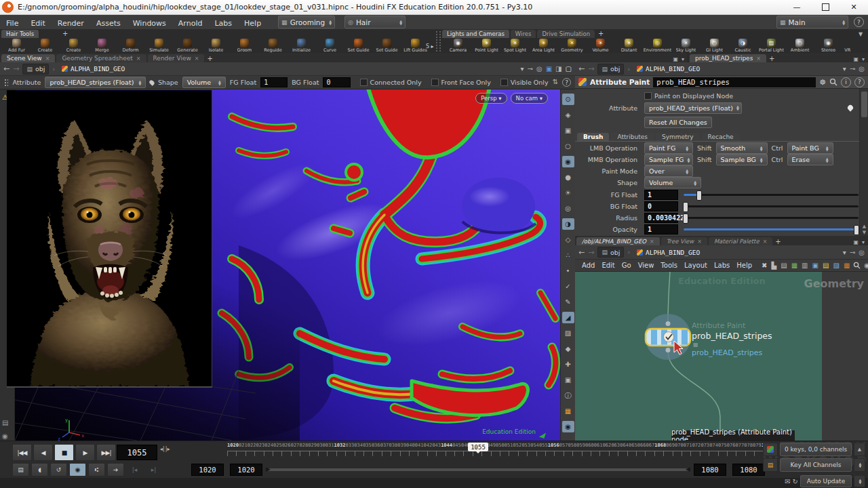 This screenshot has height=488, width=868. I want to click on net-toolbar-icon: ✖, so click(764, 266).